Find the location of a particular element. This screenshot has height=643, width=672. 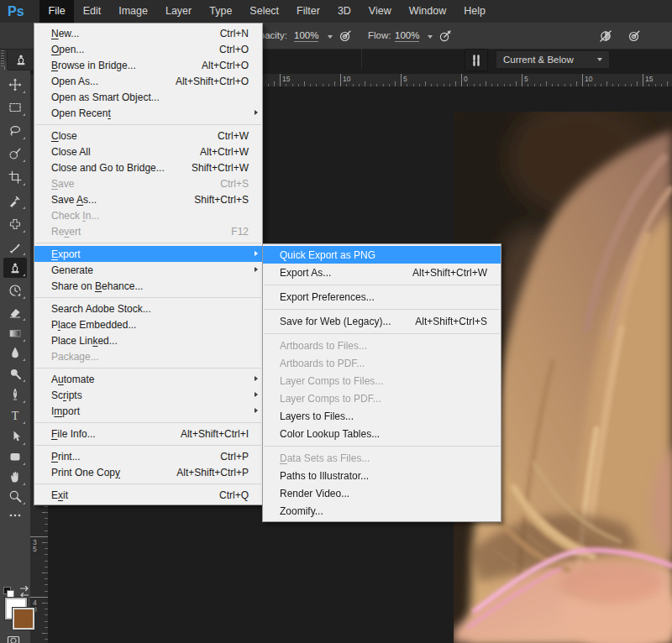

hand-tool is located at coordinates (15, 477).